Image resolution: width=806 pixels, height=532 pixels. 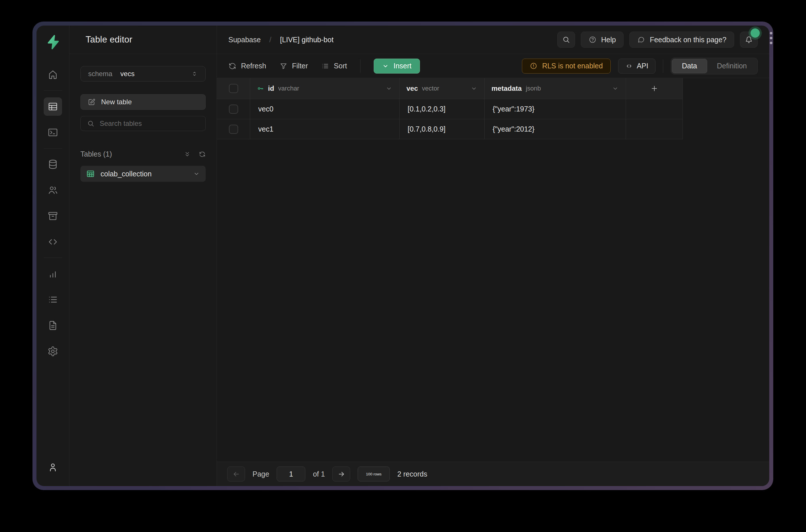 I want to click on docs-icon, so click(x=53, y=325).